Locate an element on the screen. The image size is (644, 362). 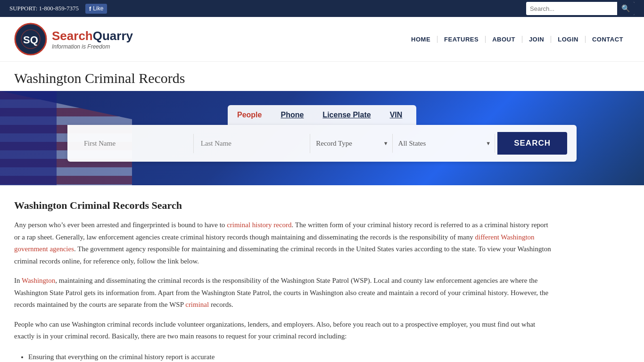
logo-icon: SQ is located at coordinates (31, 39).